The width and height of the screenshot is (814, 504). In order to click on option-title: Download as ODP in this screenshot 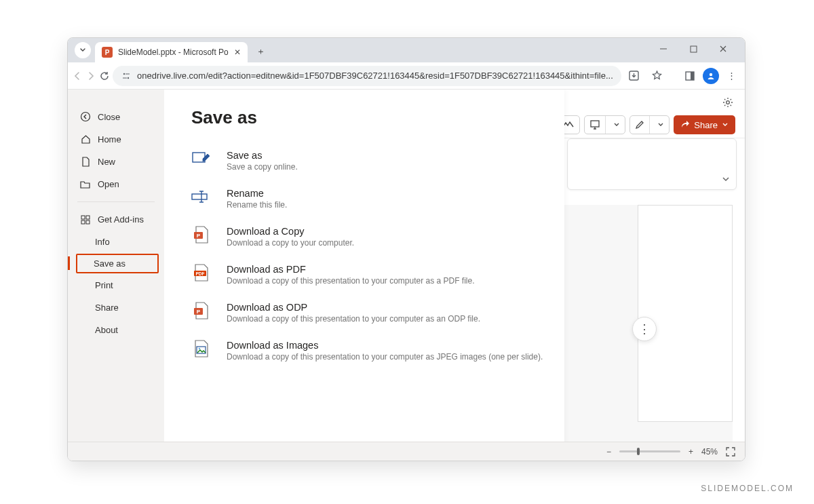, I will do `click(353, 307)`.